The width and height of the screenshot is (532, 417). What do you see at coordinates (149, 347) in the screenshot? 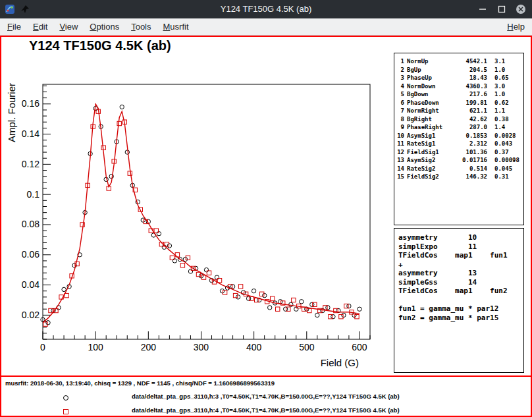
I see `svg-text: 200` at bounding box center [149, 347].